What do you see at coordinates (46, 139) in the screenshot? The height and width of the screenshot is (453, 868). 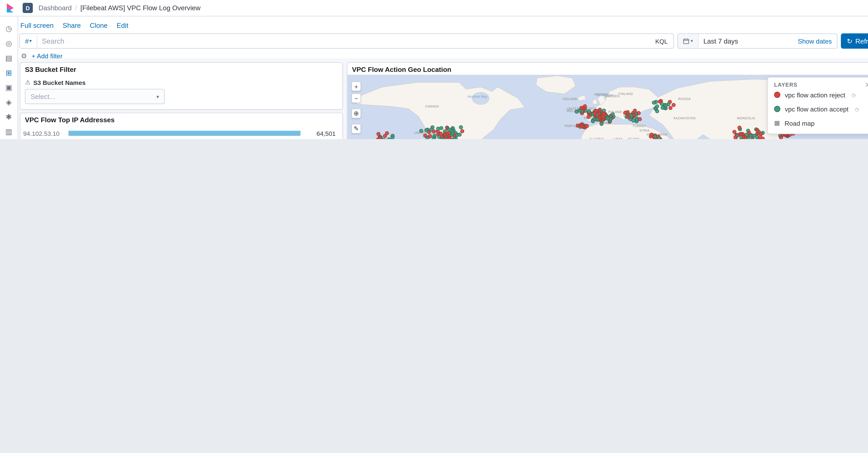 I see `ip-label: 172.31.3.58` at bounding box center [46, 139].